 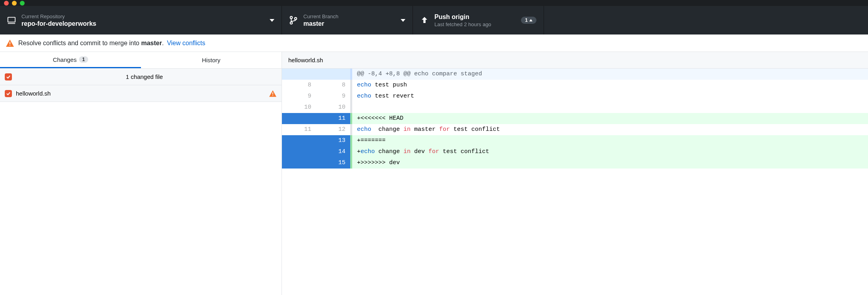 What do you see at coordinates (434, 43) in the screenshot?
I see `conflict-banner: Resolve conflicts and commit to merge in…` at bounding box center [434, 43].